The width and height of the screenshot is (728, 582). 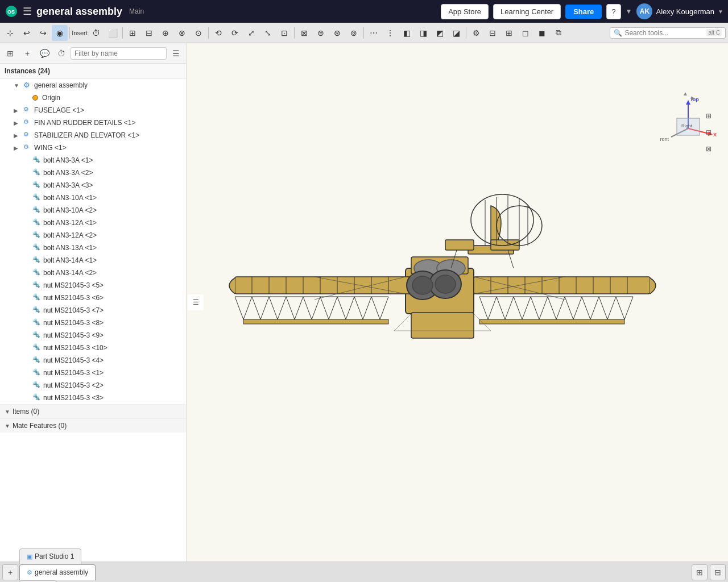 What do you see at coordinates (93, 348) in the screenshot?
I see `tree-item: 🔩nut MS21045-3 <10>⋮` at bounding box center [93, 348].